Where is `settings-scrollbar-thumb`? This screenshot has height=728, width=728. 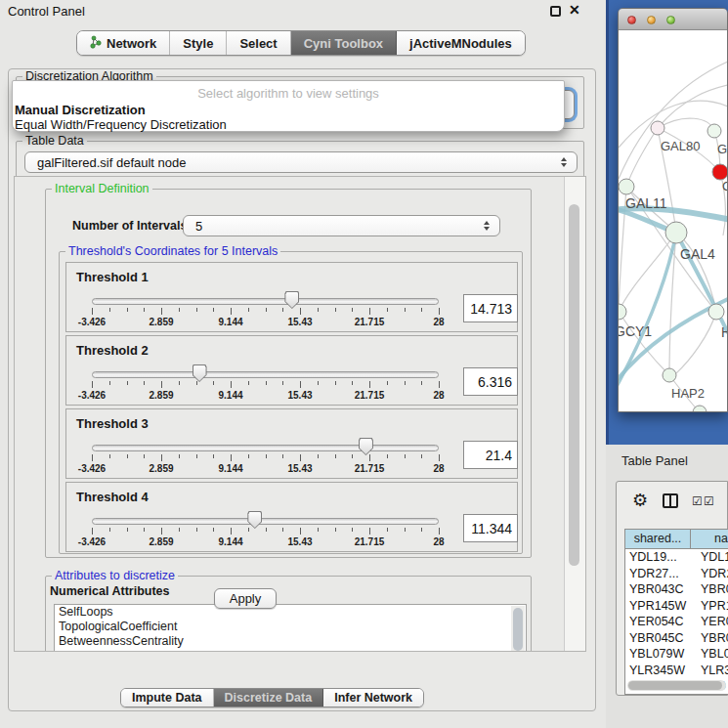 settings-scrollbar-thumb is located at coordinates (575, 385).